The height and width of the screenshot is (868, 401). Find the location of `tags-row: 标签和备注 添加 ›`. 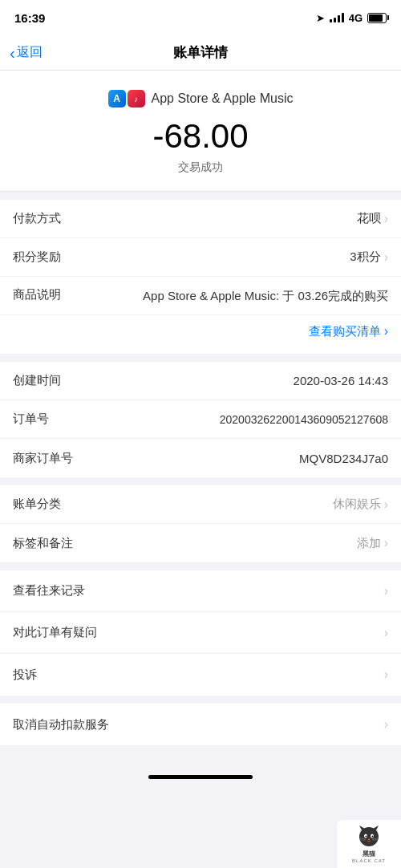

tags-row: 标签和备注 添加 › is located at coordinates (200, 543).